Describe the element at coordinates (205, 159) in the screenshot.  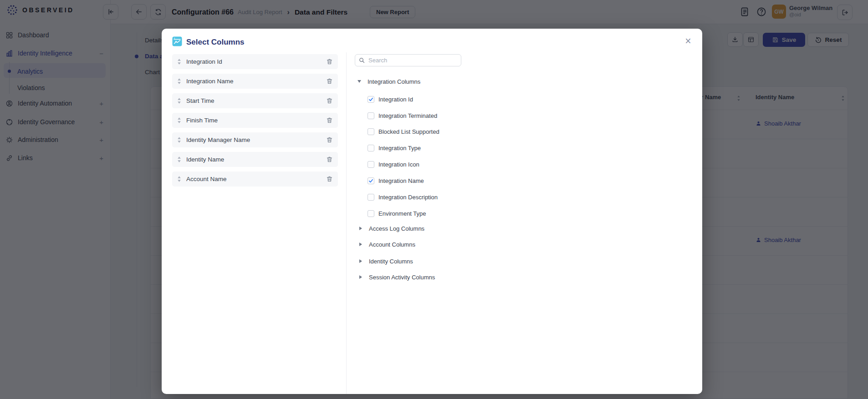
I see `selected-column-label: Identity Name` at that location.